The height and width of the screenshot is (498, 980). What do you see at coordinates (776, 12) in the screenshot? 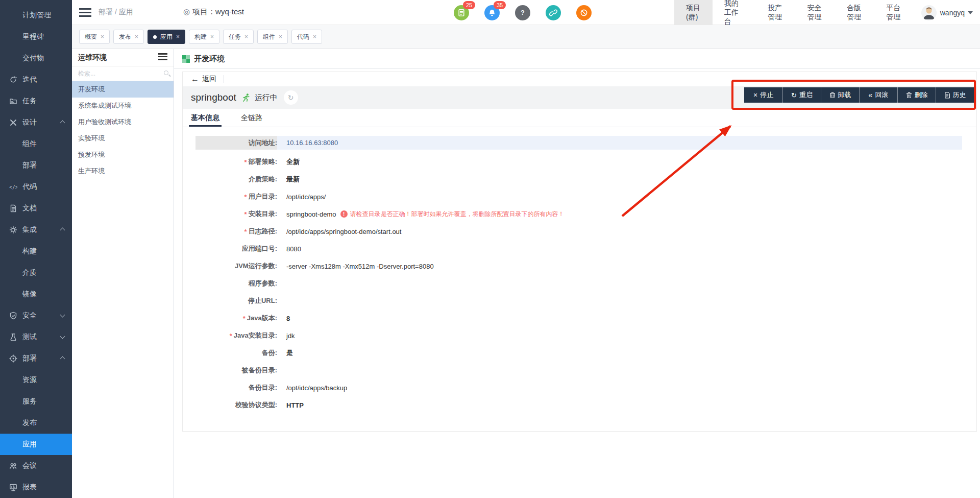
I see `topnav-item-投产管理: 投产管理` at bounding box center [776, 12].